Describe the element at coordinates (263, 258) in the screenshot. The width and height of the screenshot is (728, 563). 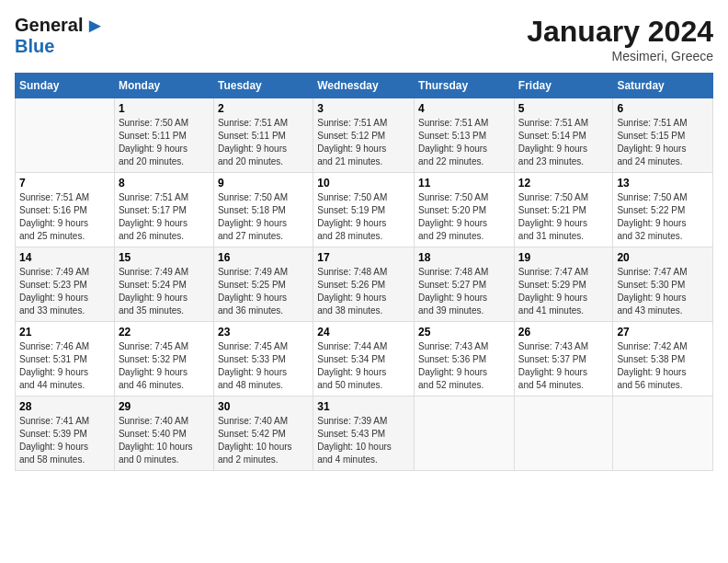
I see `day-number: 16` at that location.